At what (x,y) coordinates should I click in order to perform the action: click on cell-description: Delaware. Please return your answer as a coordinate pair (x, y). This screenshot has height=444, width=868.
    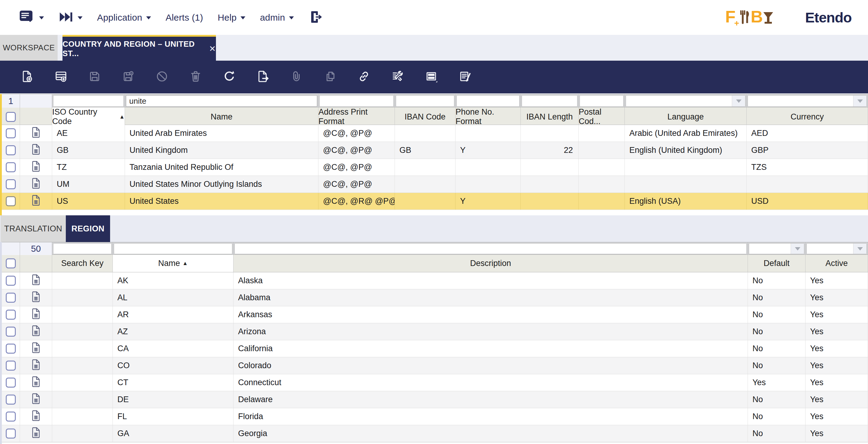
    Looking at the image, I should click on (491, 400).